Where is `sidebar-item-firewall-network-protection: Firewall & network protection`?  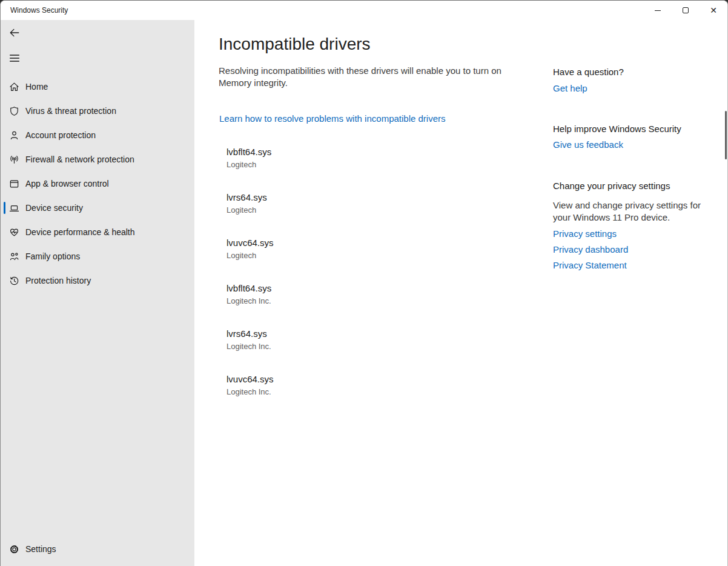
sidebar-item-firewall-network-protection: Firewall & network protection is located at coordinates (98, 159).